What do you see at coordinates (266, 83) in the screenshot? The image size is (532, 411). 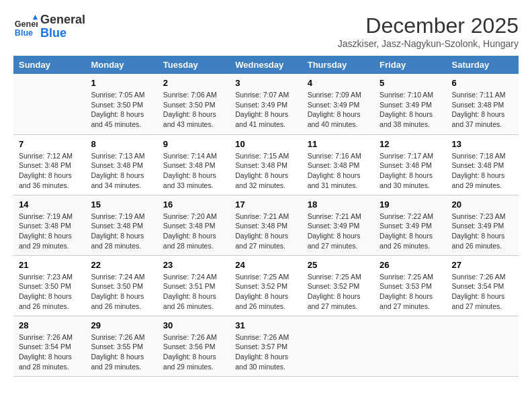 I see `day-number: 3` at bounding box center [266, 83].